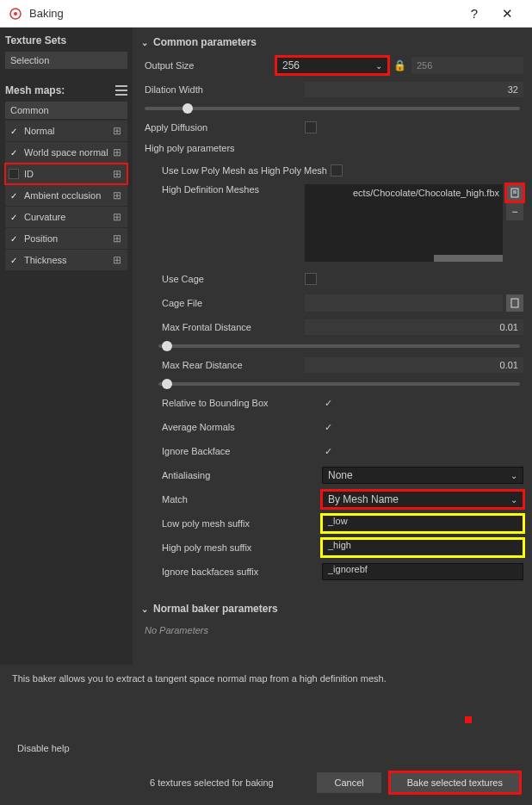  Describe the element at coordinates (240, 572) in the screenshot. I see `ignore-bf-suffix-label: Ignore backfaces suffix` at that location.